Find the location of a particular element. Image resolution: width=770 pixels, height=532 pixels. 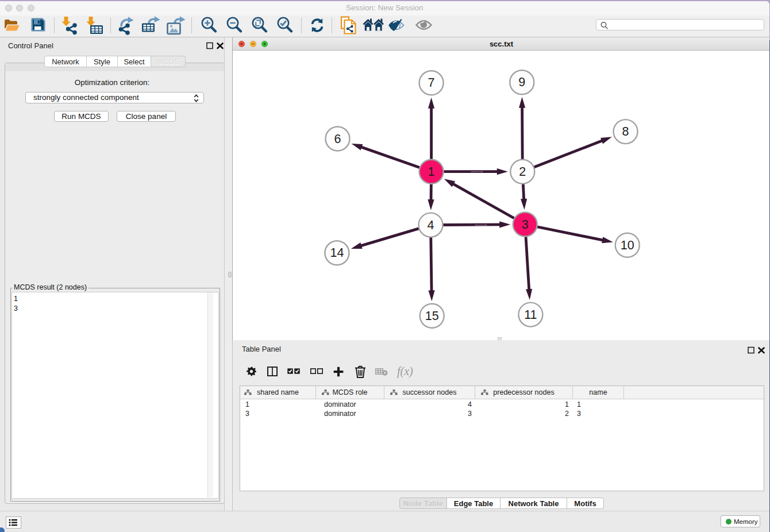

svg-text: 9 is located at coordinates (522, 82).